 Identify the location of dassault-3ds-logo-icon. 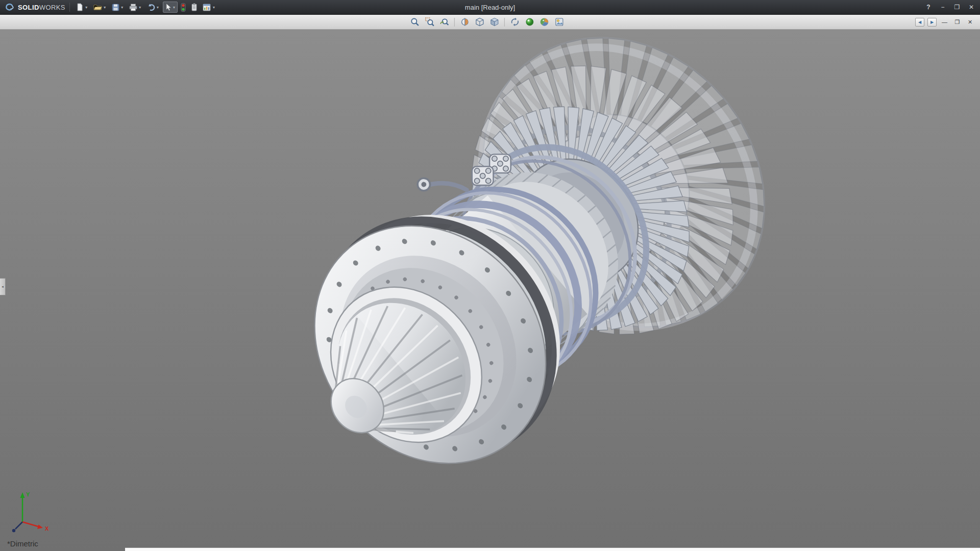
(10, 7).